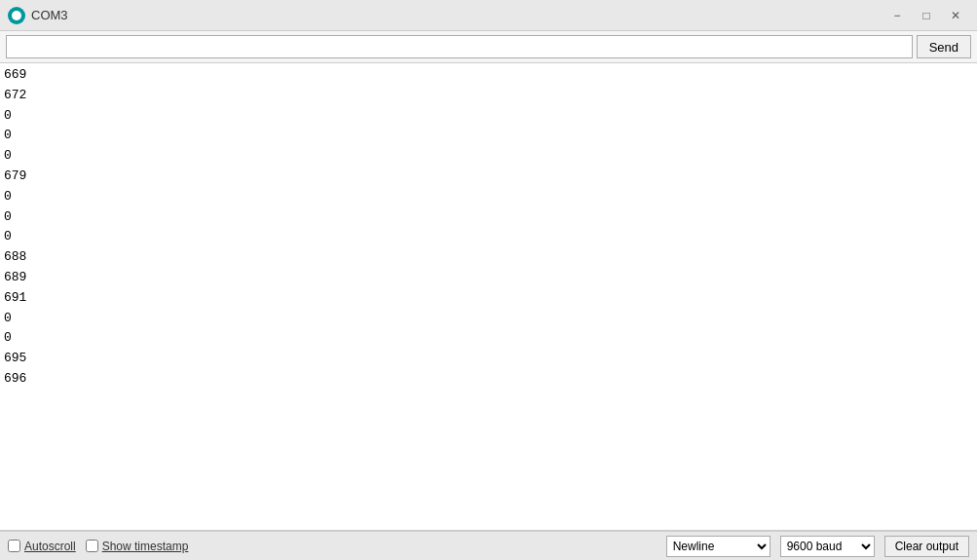  I want to click on output-line: 672, so click(489, 95).